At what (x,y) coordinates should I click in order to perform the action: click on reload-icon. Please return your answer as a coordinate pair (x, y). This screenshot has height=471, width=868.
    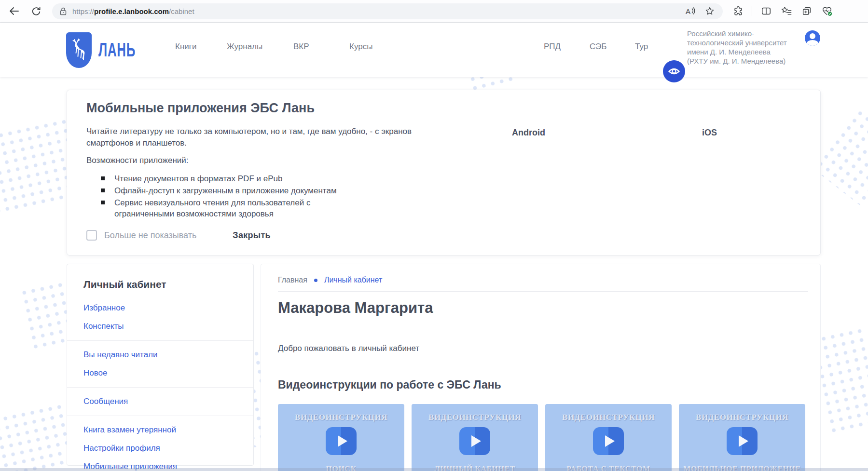
    Looking at the image, I should click on (36, 11).